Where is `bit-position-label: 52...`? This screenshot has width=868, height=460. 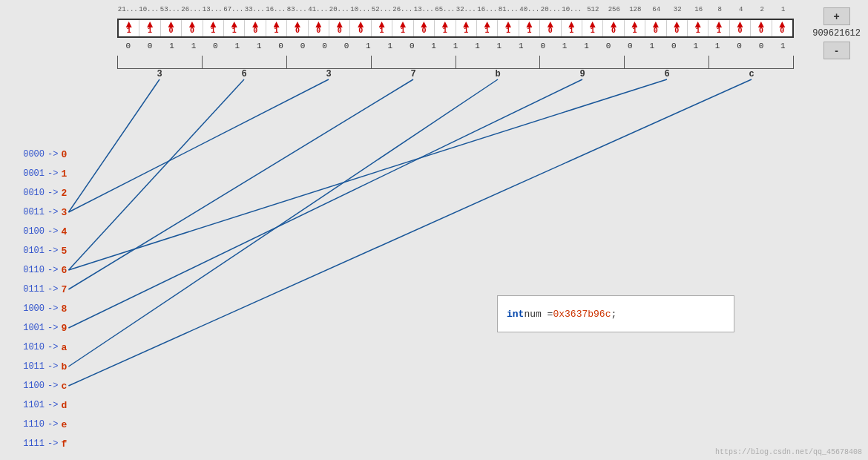
bit-position-label: 52... is located at coordinates (381, 10).